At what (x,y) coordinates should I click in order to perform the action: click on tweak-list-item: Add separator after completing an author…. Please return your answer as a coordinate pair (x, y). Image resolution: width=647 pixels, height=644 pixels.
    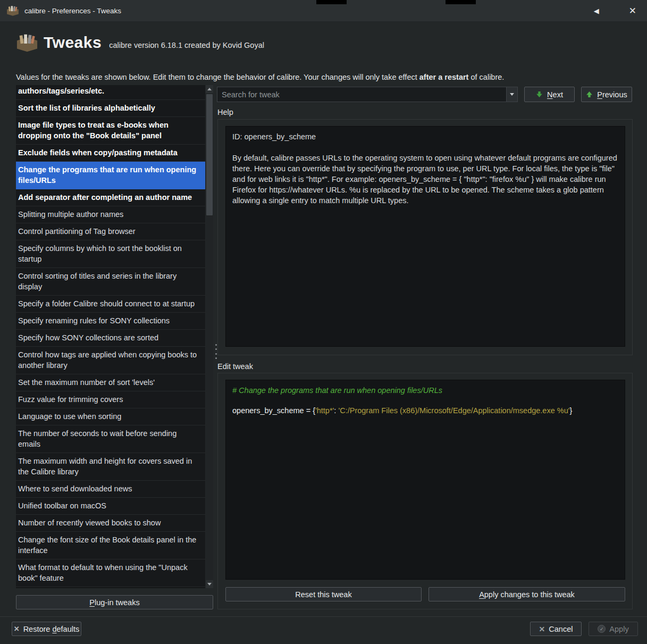
    Looking at the image, I should click on (111, 198).